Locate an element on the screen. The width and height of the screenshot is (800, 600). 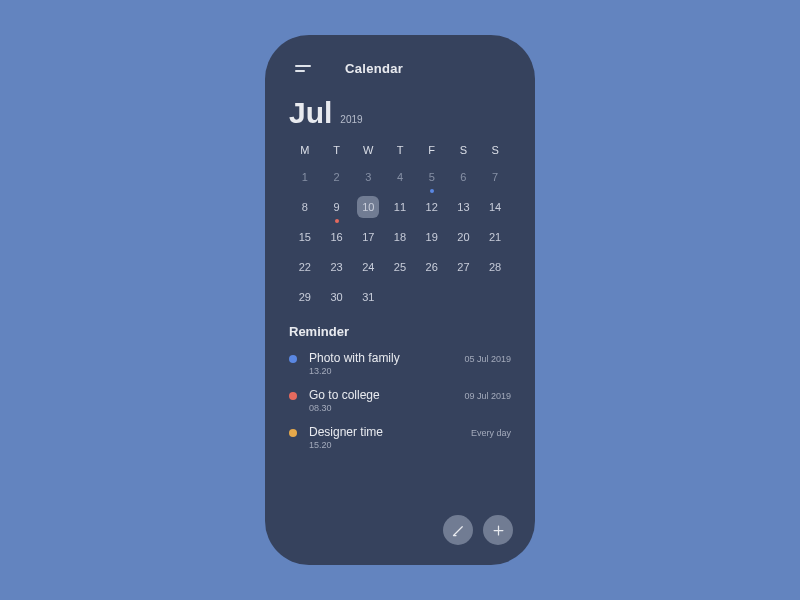
day-number: 17 is located at coordinates (368, 237).